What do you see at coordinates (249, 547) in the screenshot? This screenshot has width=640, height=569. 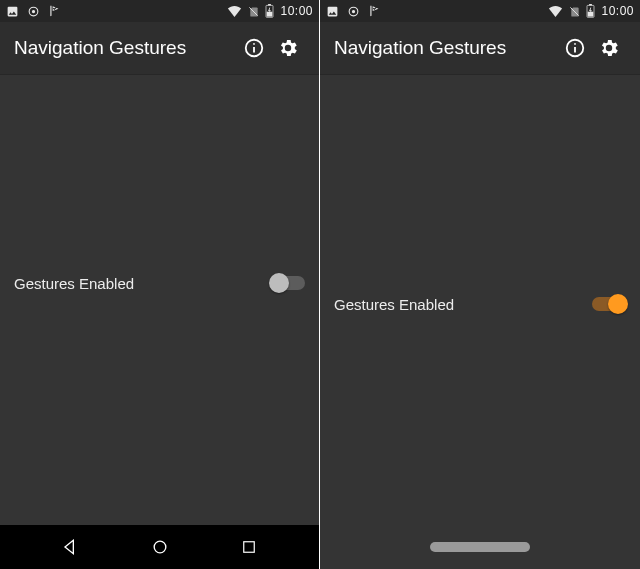 I see `recents-button` at bounding box center [249, 547].